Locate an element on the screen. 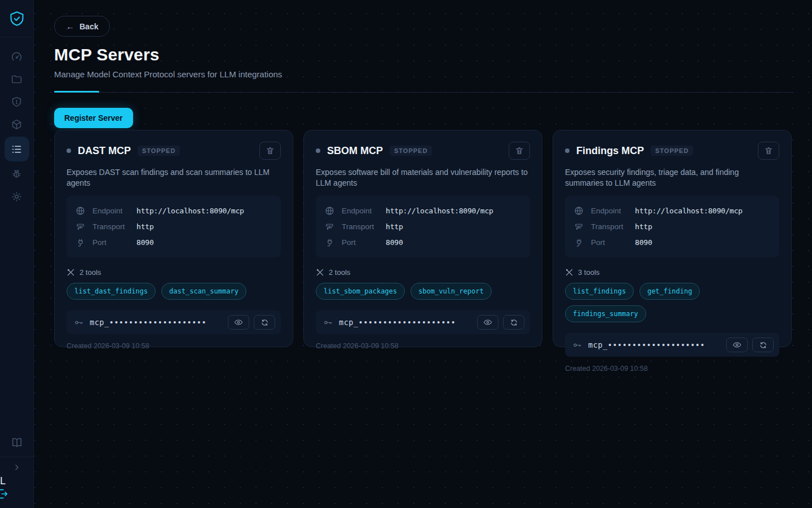  back-label: Back is located at coordinates (89, 27).